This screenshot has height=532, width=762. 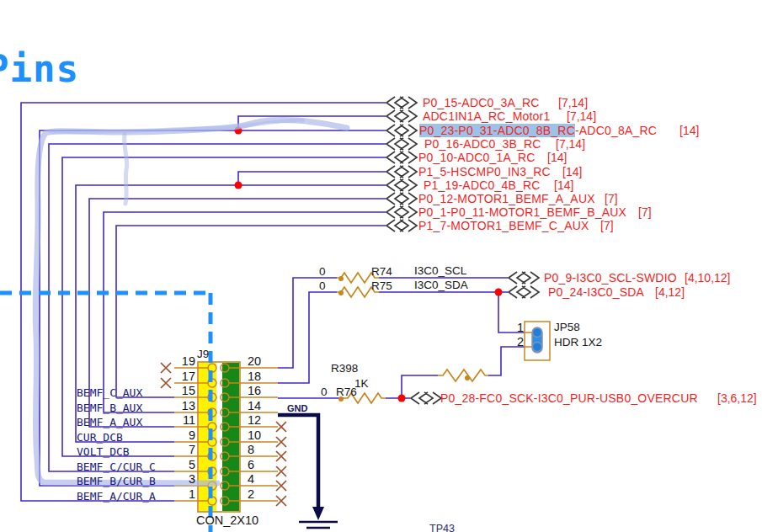 What do you see at coordinates (297, 408) in the screenshot?
I see `gnd-label: GND` at bounding box center [297, 408].